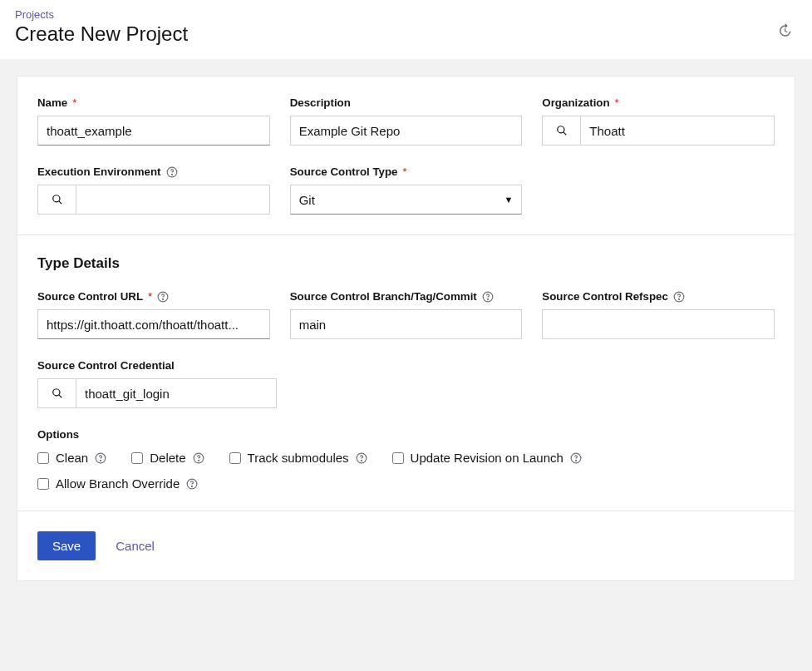 This screenshot has height=671, width=812. Describe the element at coordinates (658, 131) in the screenshot. I see `organization-lookup: Thoatt` at that location.